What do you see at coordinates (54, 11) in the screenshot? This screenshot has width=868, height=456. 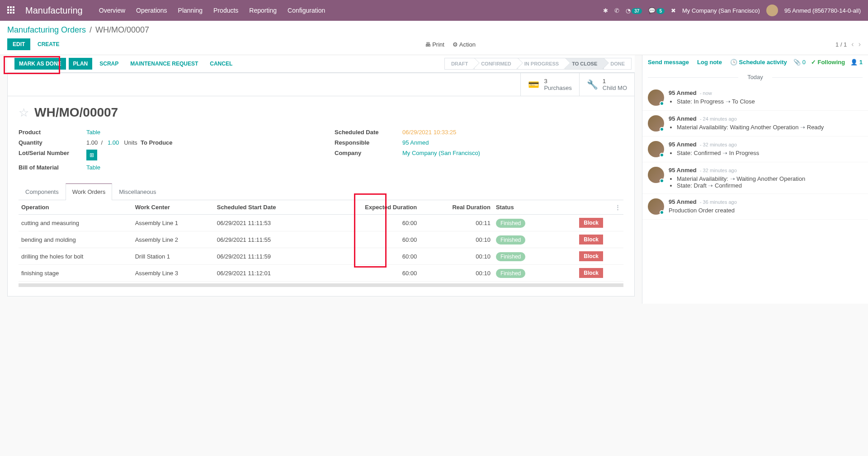 I see `app-title: Manufacturing` at bounding box center [54, 11].